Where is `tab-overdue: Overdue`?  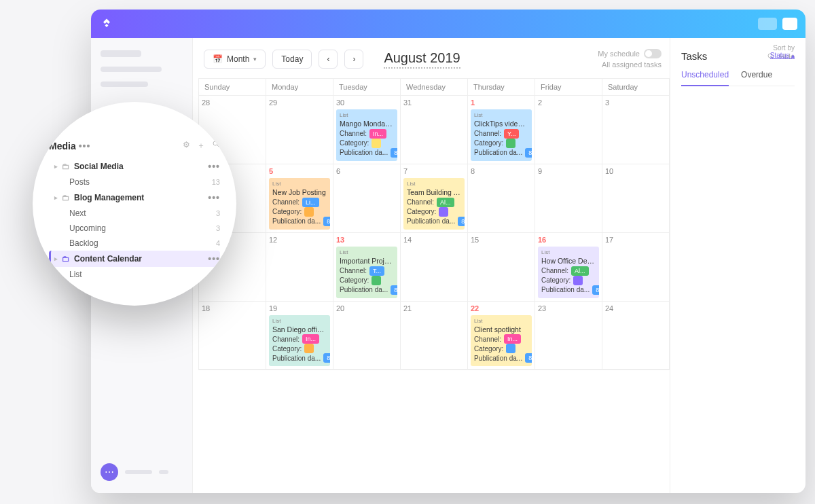
tab-overdue: Overdue is located at coordinates (757, 77).